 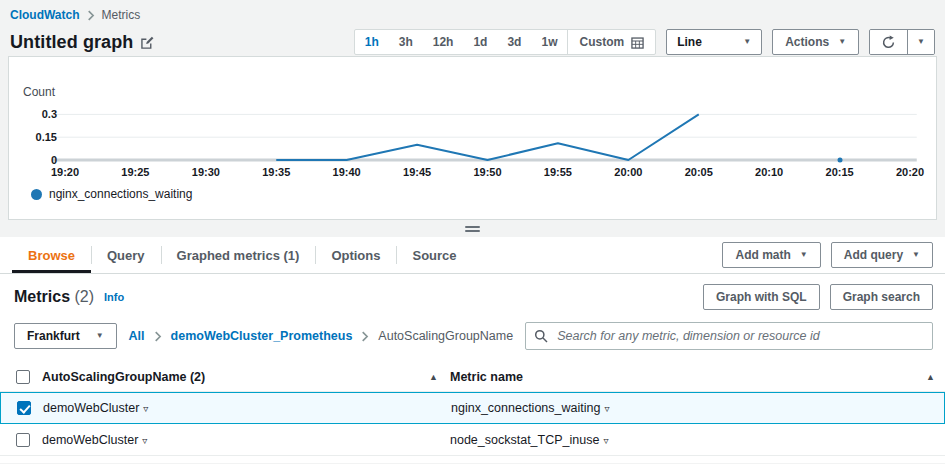 What do you see at coordinates (356, 255) in the screenshot?
I see `tab-options: Options` at bounding box center [356, 255].